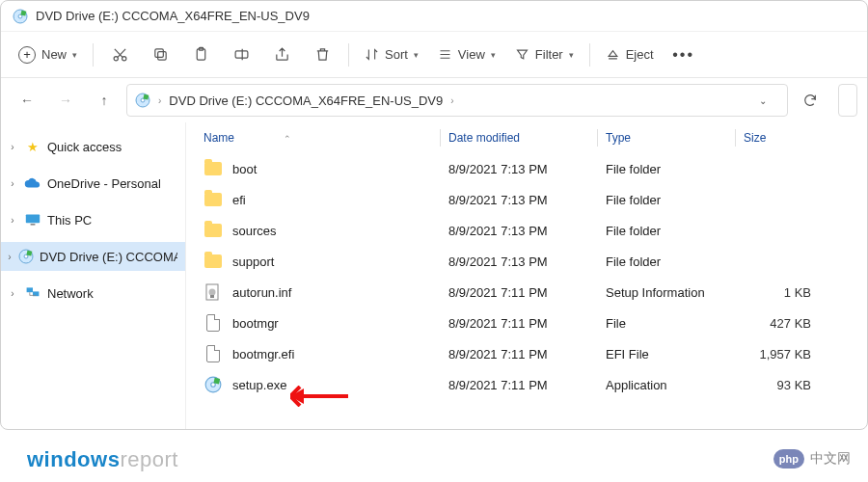  What do you see at coordinates (48, 55) in the screenshot?
I see `new-button: + New ▾` at bounding box center [48, 55].